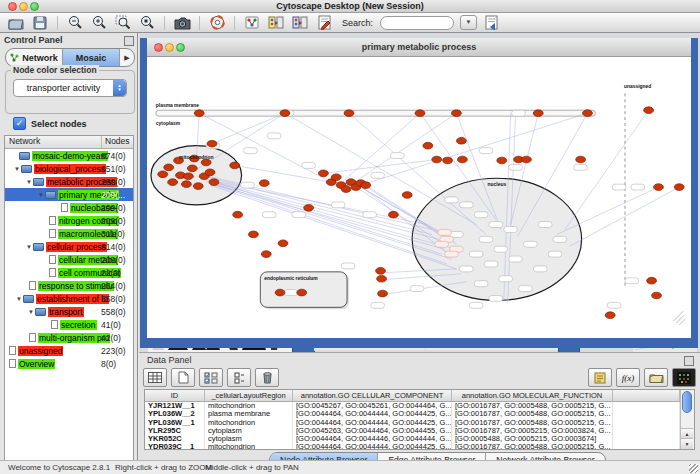 The height and width of the screenshot is (474, 700). I want to click on table-cell: YLR295C, so click(175, 431).